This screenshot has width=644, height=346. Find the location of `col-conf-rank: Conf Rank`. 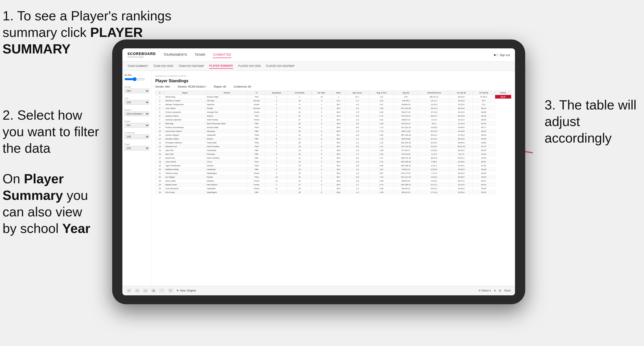

col-conf-rank: Conf Rank is located at coordinates (299, 93).